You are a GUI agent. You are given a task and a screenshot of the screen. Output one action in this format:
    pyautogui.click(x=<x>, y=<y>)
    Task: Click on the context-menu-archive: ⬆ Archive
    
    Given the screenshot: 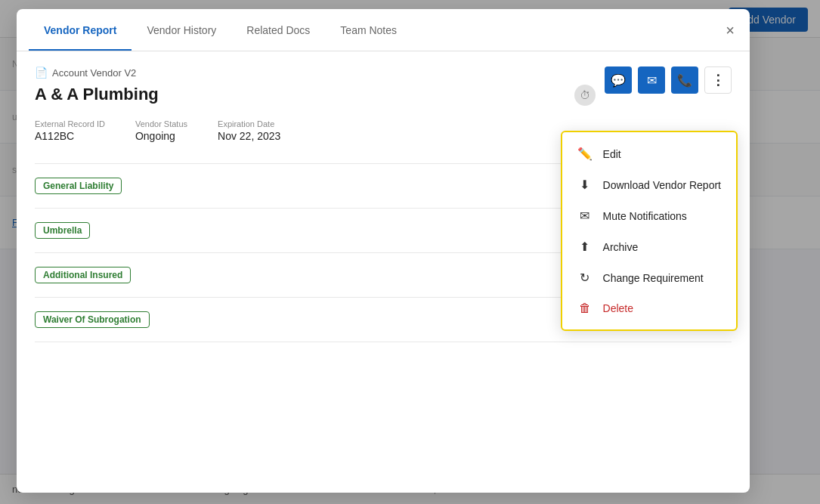 What is the action you would take?
    pyautogui.click(x=649, y=246)
    